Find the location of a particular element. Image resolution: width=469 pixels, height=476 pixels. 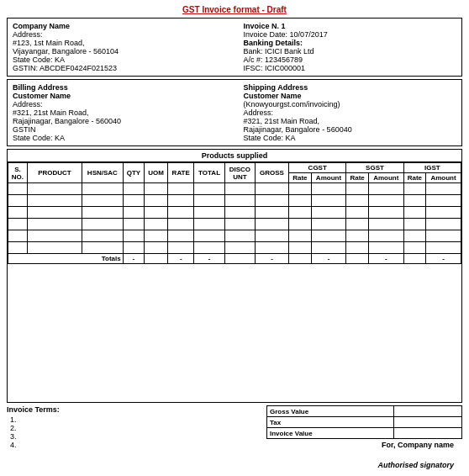

address-section: Billing Address Customer Name Address: #… is located at coordinates (234, 113).